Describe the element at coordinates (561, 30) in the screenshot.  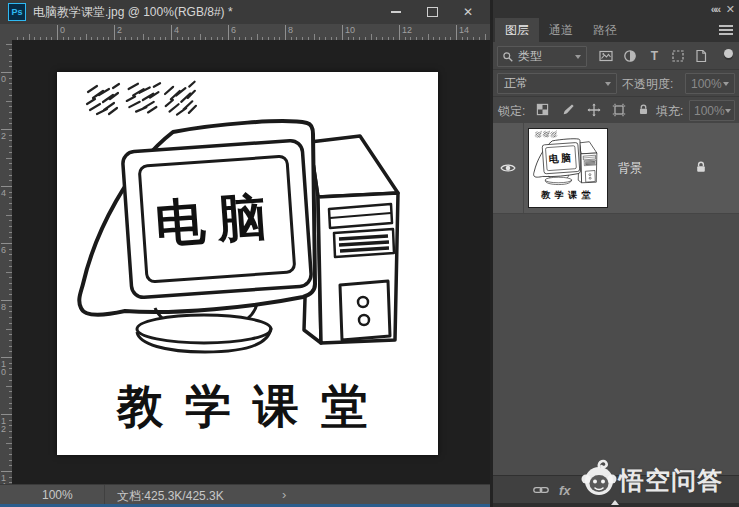
I see `tab-channels: 通道` at that location.